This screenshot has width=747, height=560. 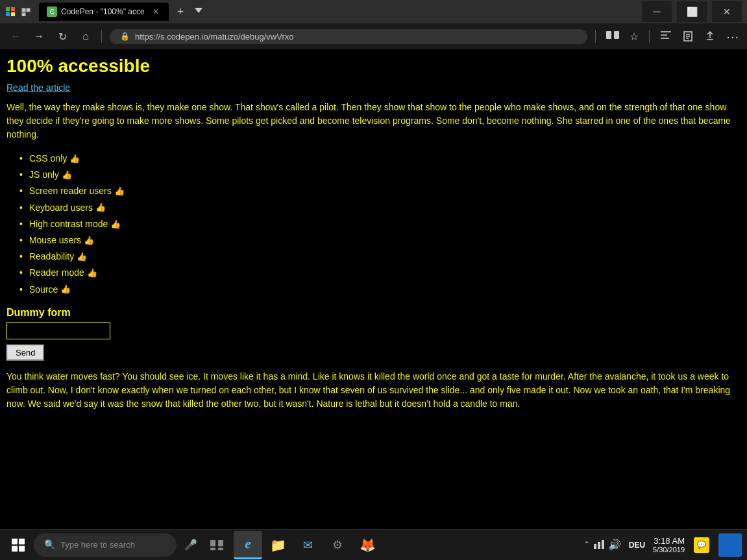 What do you see at coordinates (55, 240) in the screenshot?
I see `list-item-label: Mouse users` at bounding box center [55, 240].